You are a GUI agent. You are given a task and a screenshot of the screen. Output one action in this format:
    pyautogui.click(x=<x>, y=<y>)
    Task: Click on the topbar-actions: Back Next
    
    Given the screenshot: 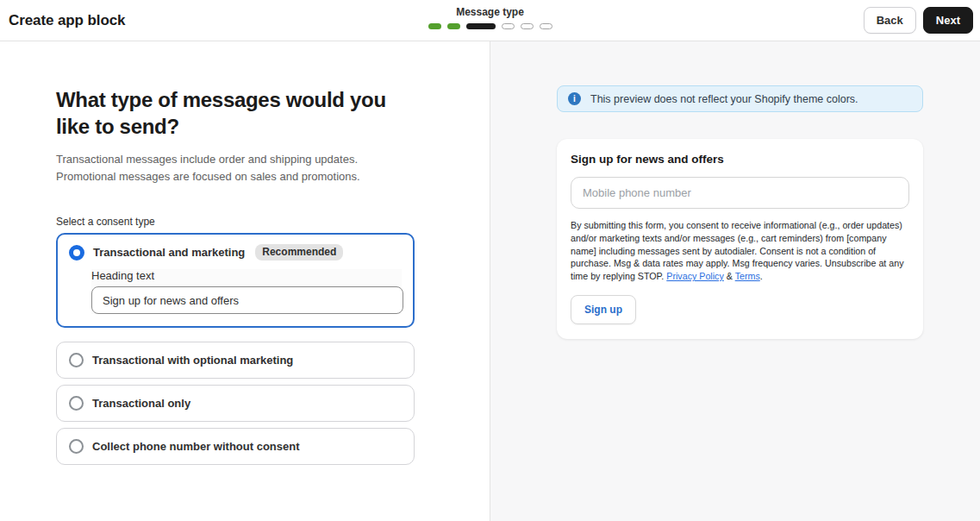 What is the action you would take?
    pyautogui.click(x=919, y=21)
    